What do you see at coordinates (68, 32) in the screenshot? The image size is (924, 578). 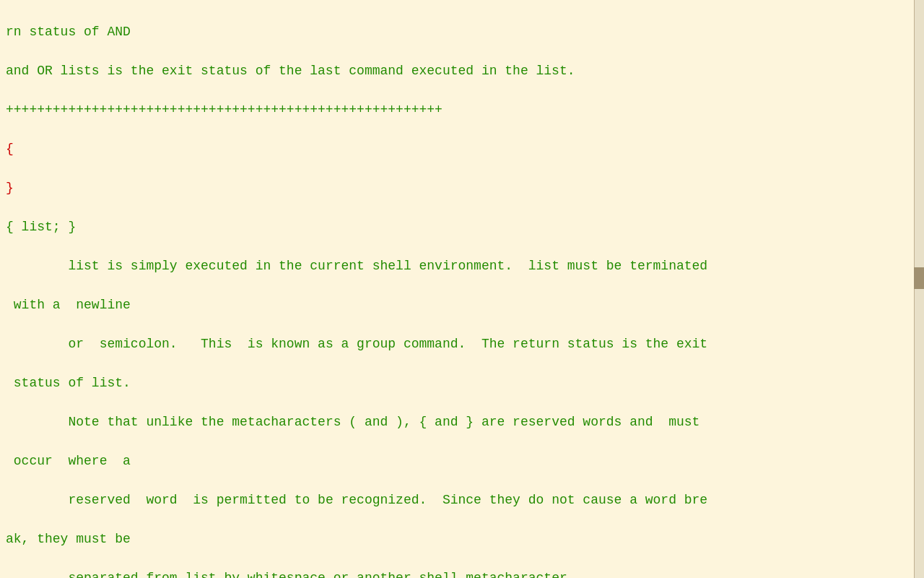 I see `line-1: rn status of AND` at bounding box center [68, 32].